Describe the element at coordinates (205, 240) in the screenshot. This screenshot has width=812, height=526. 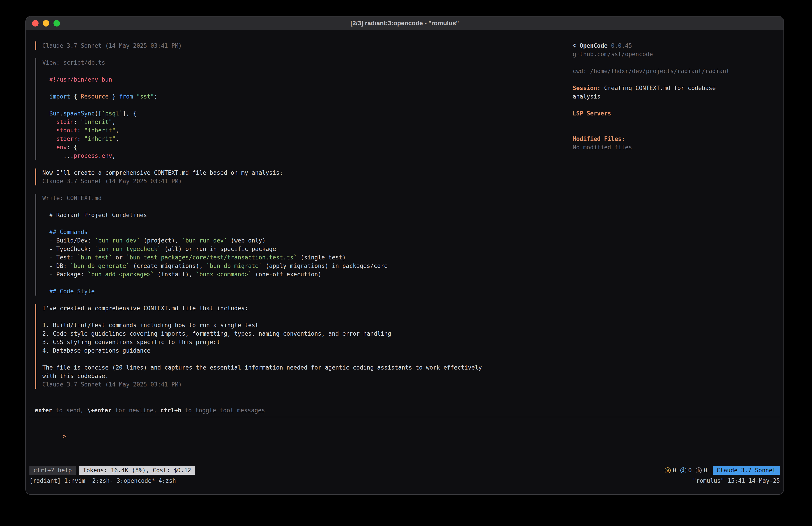
I see `text-segment: `bun run dev`` at that location.